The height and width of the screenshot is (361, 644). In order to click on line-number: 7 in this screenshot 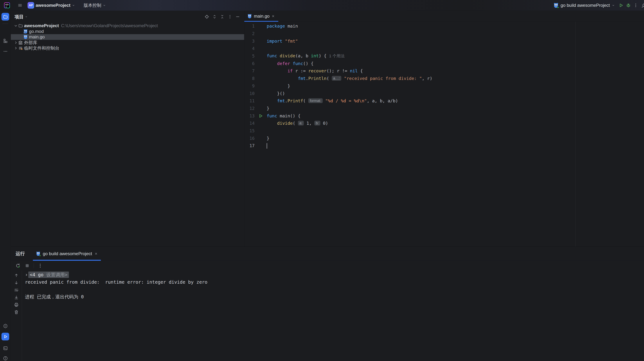, I will do `click(250, 71)`.